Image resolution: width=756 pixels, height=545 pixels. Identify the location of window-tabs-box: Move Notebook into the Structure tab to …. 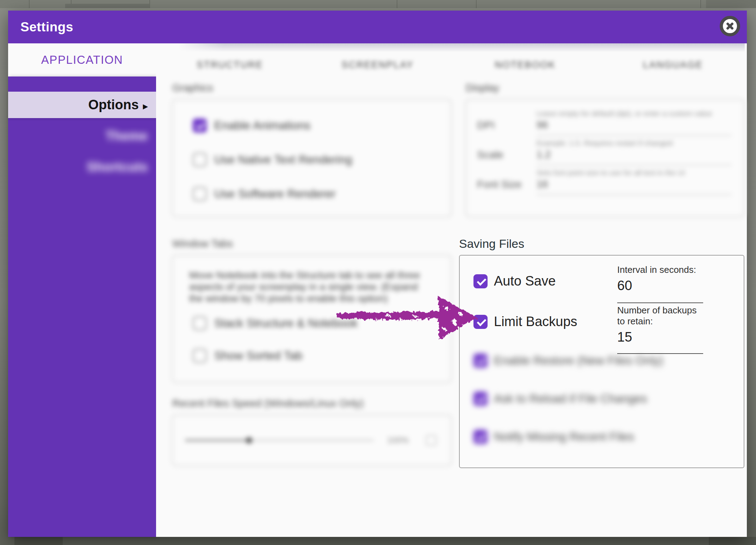
(312, 319).